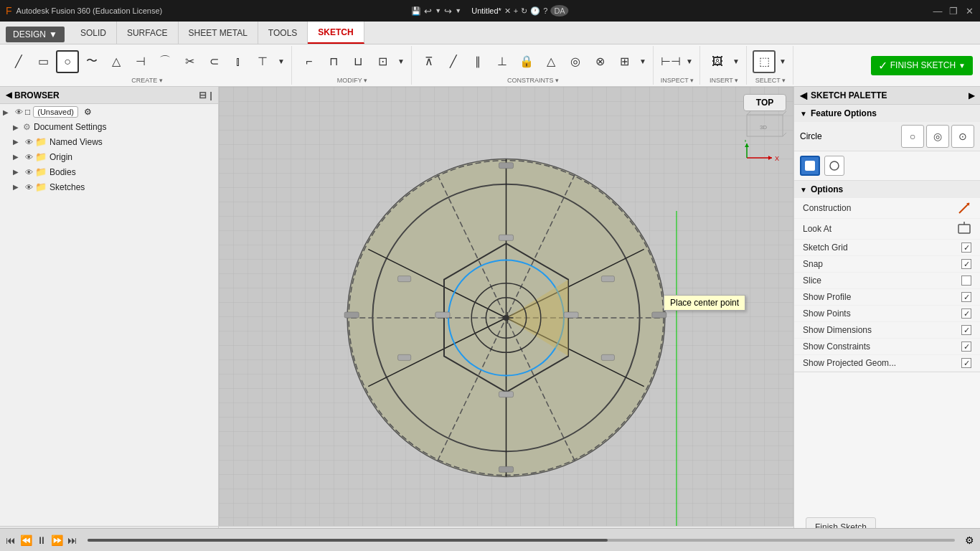 This screenshot has width=980, height=551. I want to click on show-projected-checkbox, so click(966, 363).